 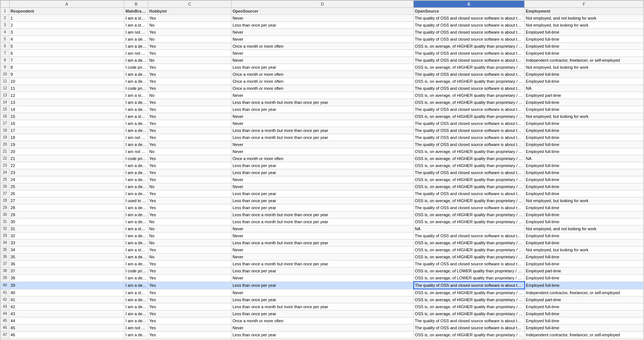 What do you see at coordinates (67, 243) in the screenshot?
I see `cell-A: 33` at bounding box center [67, 243].